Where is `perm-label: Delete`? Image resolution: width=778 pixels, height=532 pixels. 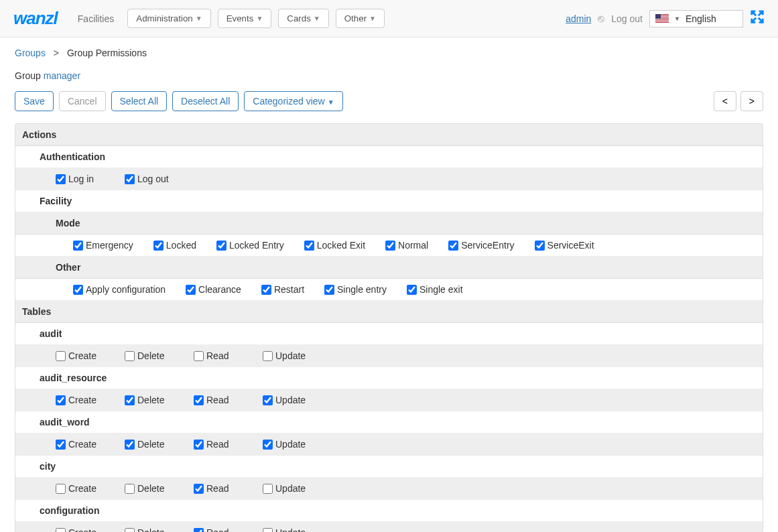 perm-label: Delete is located at coordinates (151, 400).